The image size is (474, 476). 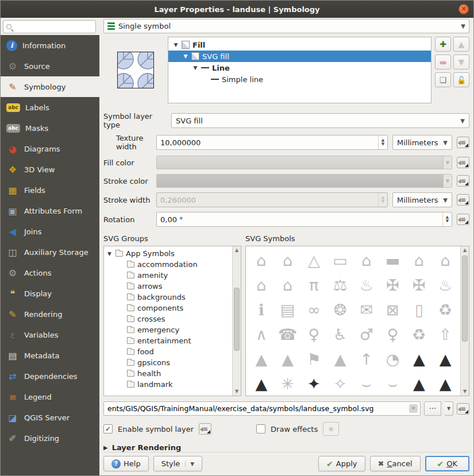 I want to click on svg-group-entertainment: entertainment, so click(x=172, y=341).